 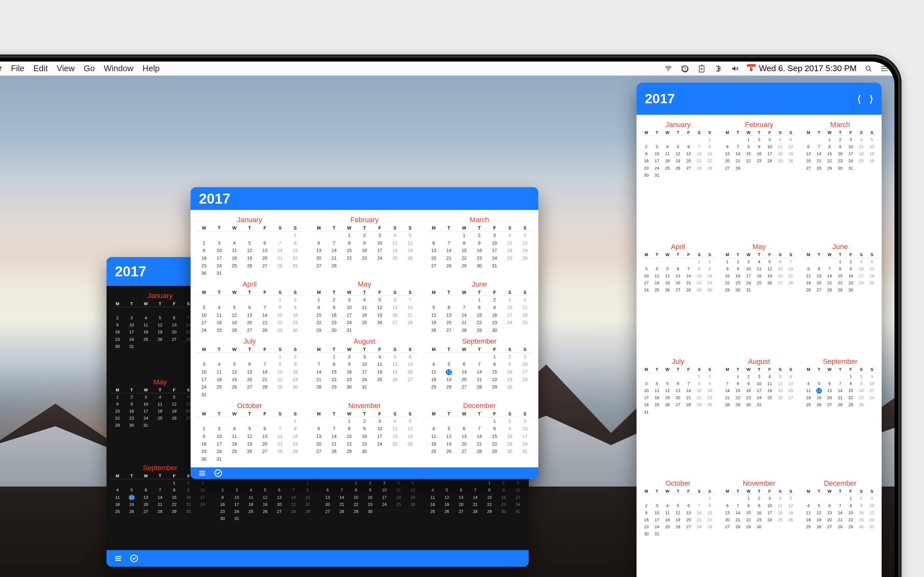 I want to click on day-cell: 22, so click(x=280, y=323).